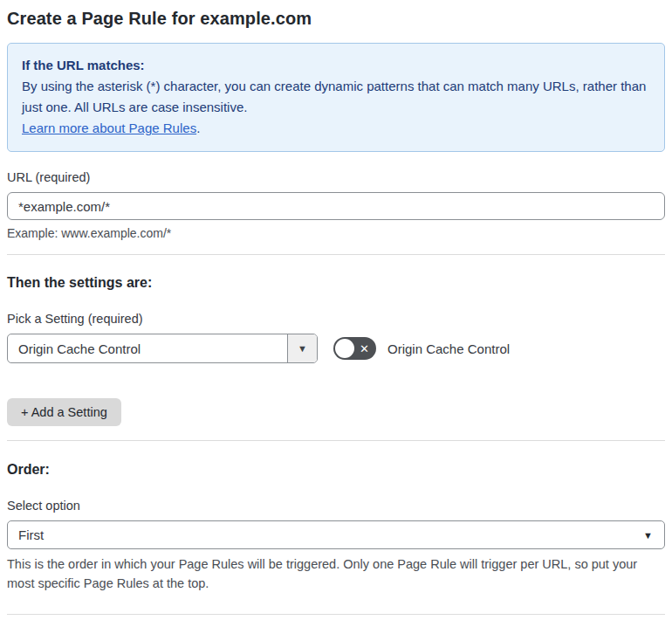  Describe the element at coordinates (147, 348) in the screenshot. I see `setting-select-value: Origin Cache Control` at that location.